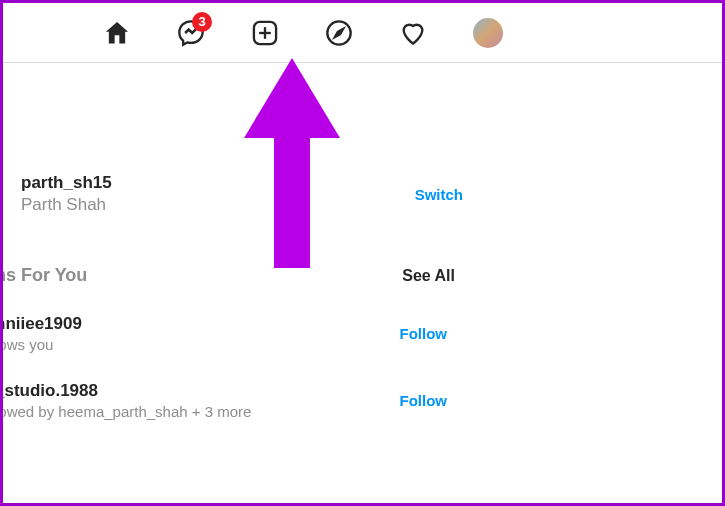  Describe the element at coordinates (339, 33) in the screenshot. I see `explore-icon` at that location.